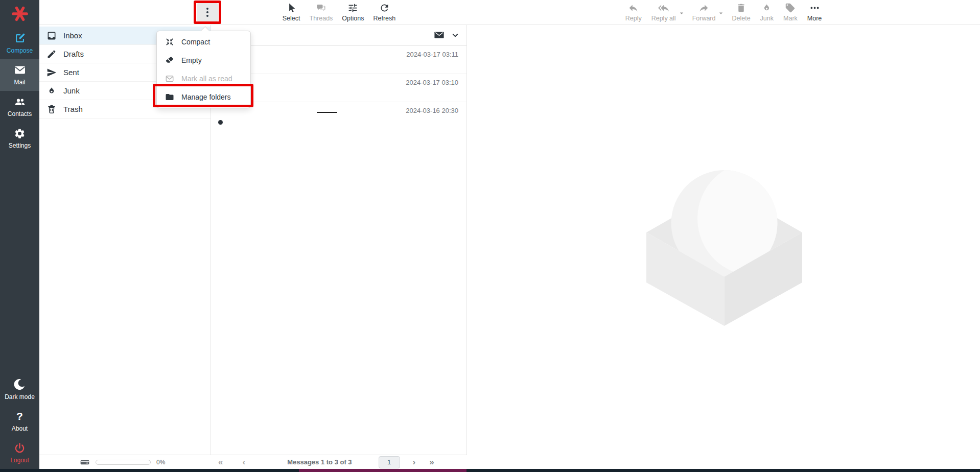  What do you see at coordinates (19, 43) in the screenshot?
I see `sidebar-item-compose: Compose` at bounding box center [19, 43].